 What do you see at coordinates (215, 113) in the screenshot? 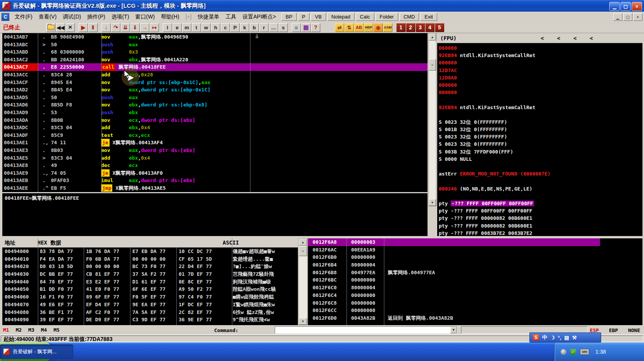
I see `disasm-row: 00413AD9.53pushebx` at bounding box center [215, 113].